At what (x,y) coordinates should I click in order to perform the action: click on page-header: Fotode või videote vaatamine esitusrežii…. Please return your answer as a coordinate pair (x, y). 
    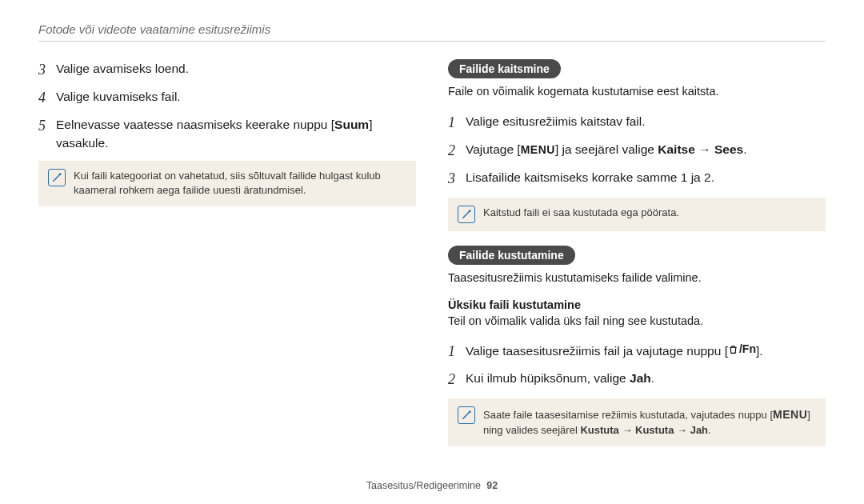
    Looking at the image, I should click on (432, 32).